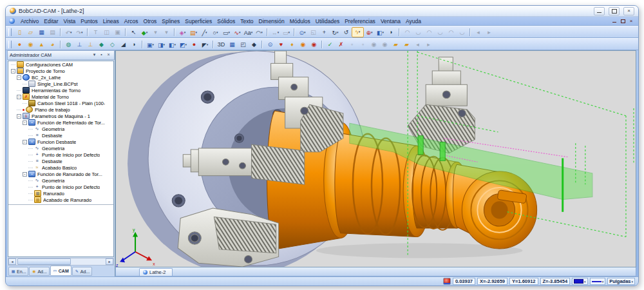 The height and width of the screenshot is (290, 644). I want to click on menu-item-texto: Texto, so click(247, 21).